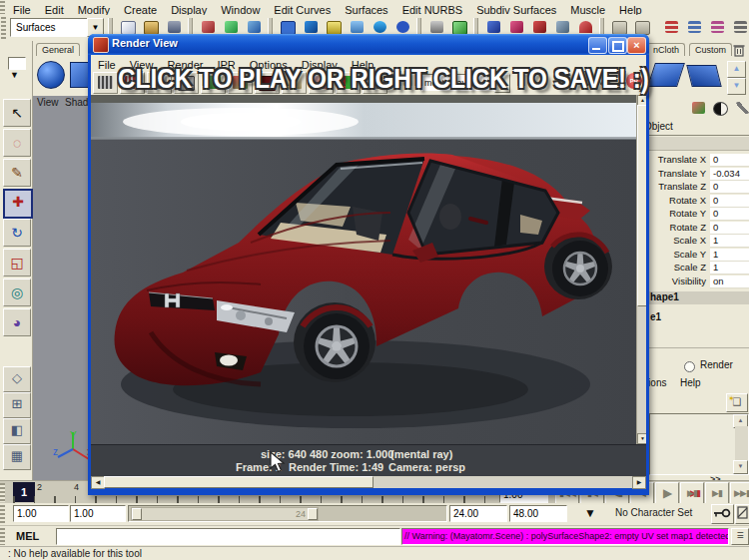  Describe the element at coordinates (699, 297) in the screenshot. I see `shapes-header: hape1` at that location.